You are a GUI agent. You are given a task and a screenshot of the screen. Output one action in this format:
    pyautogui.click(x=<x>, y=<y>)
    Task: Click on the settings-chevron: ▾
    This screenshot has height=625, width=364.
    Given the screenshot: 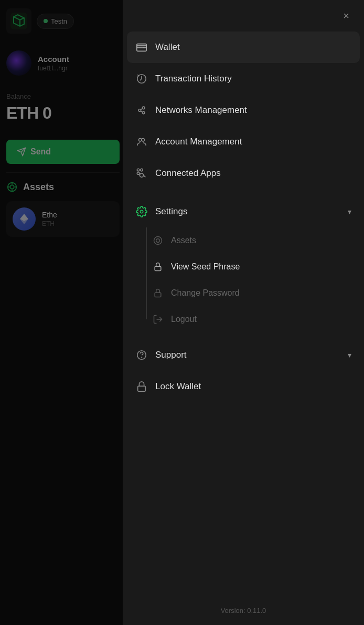 What is the action you would take?
    pyautogui.click(x=349, y=212)
    